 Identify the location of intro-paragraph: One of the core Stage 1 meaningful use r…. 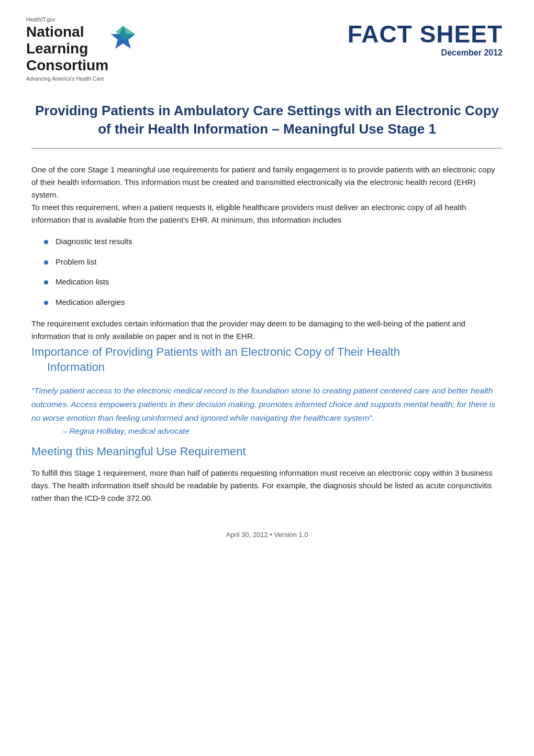
(267, 195).